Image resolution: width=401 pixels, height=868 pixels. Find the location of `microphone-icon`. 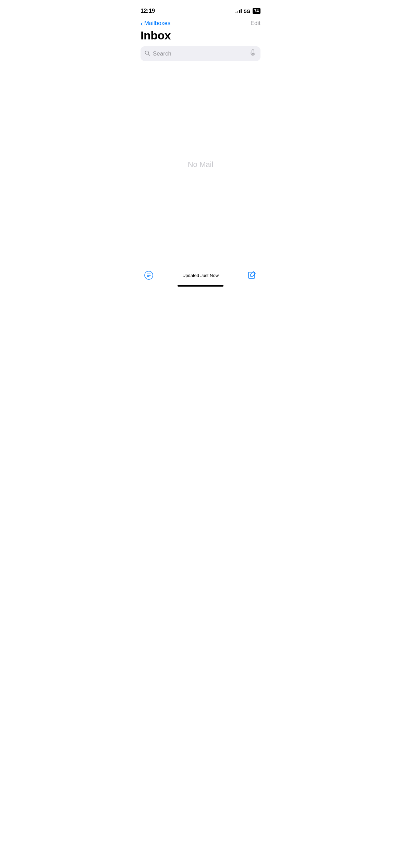

microphone-icon is located at coordinates (253, 53).